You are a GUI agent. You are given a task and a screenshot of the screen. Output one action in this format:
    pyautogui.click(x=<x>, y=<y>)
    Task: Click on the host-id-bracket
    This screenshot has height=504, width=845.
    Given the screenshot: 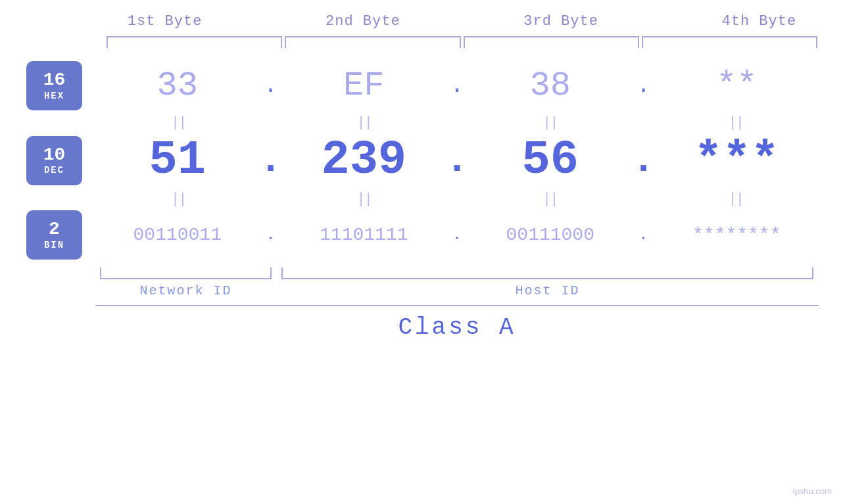 What is the action you would take?
    pyautogui.click(x=547, y=273)
    